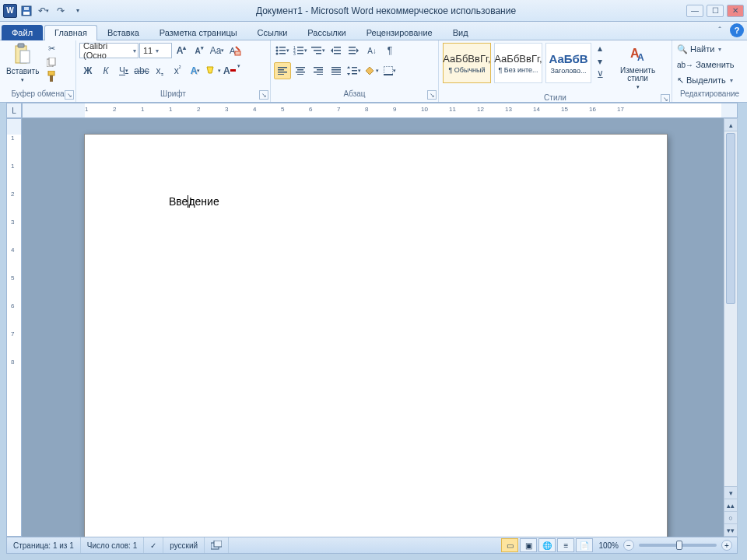 The image size is (747, 560). I want to click on shrink-font-button: A▾, so click(199, 51).